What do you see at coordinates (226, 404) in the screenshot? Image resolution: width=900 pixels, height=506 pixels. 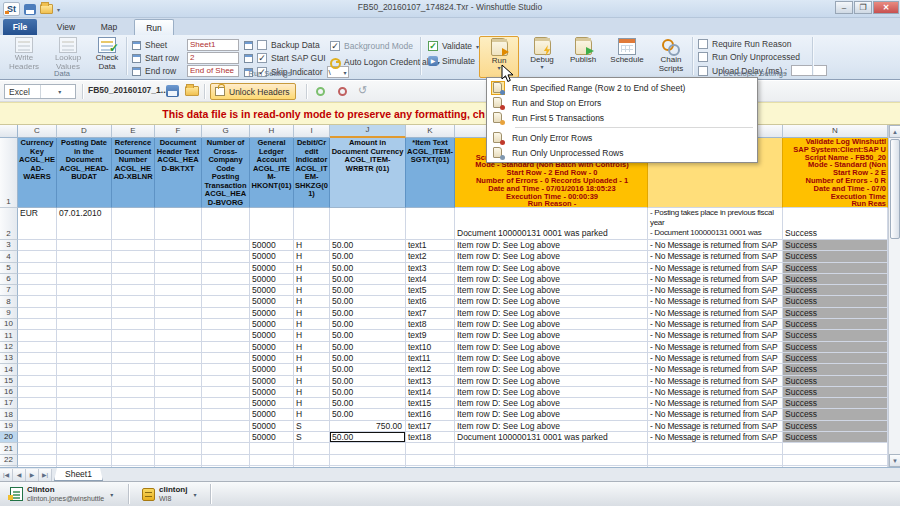 I see `cell-G17` at bounding box center [226, 404].